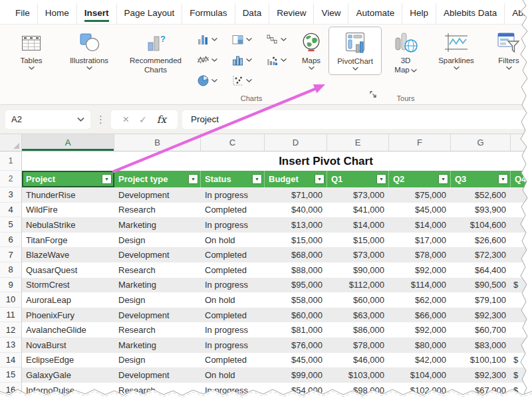 The width and height of the screenshot is (532, 400). I want to click on cell-budget: $13,000, so click(296, 225).